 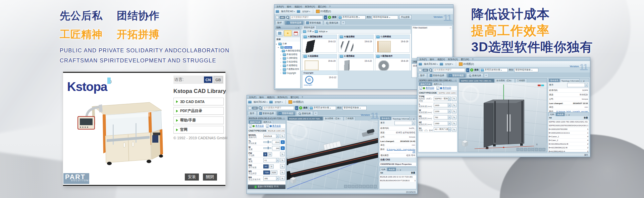 I want to click on export-cad-button: 输出到CAD▾, so click(x=431, y=64).